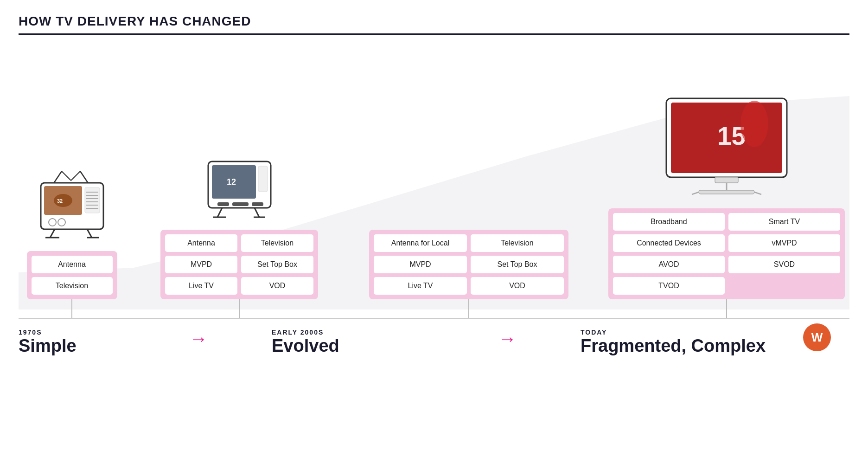 Image resolution: width=868 pixels, height=471 pixels. What do you see at coordinates (420, 243) in the screenshot?
I see `item-antenna-local-mid: Antenna for Local` at bounding box center [420, 243].